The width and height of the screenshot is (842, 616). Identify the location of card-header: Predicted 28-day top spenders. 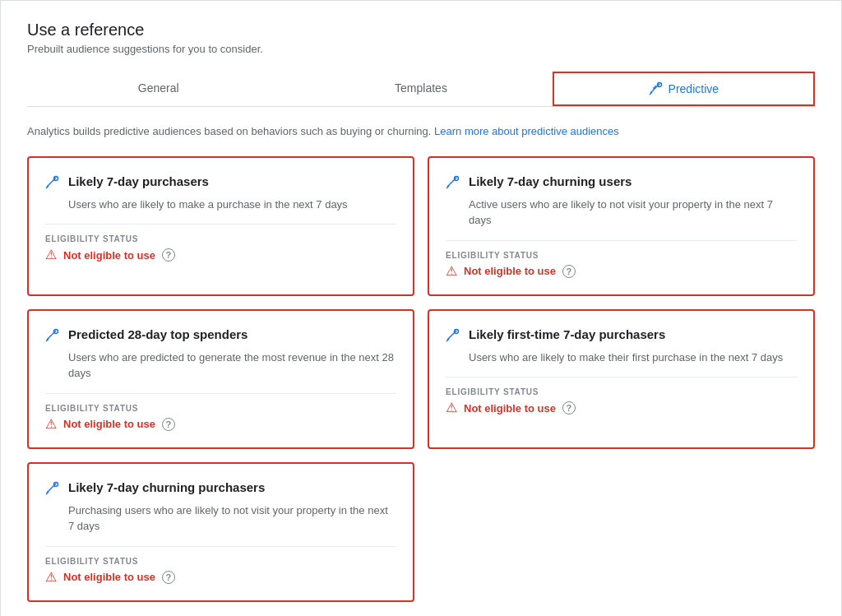
(220, 336).